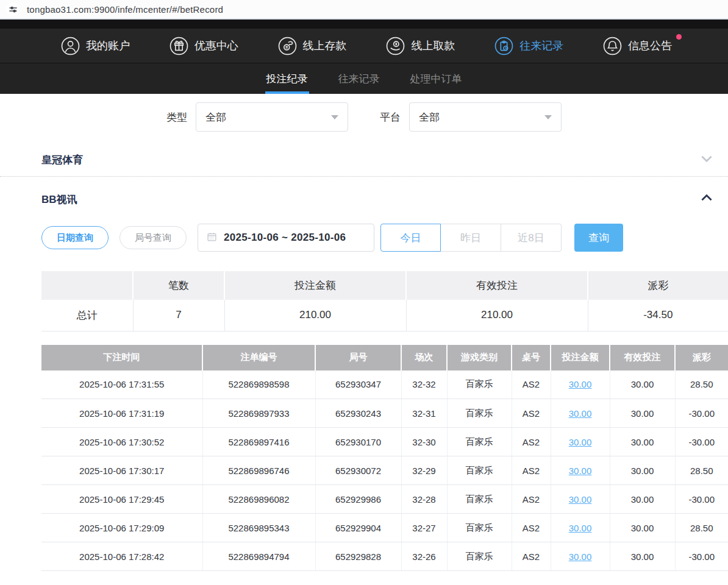 The width and height of the screenshot is (728, 585). I want to click on header-bet-amount: 投注金额, so click(580, 358).